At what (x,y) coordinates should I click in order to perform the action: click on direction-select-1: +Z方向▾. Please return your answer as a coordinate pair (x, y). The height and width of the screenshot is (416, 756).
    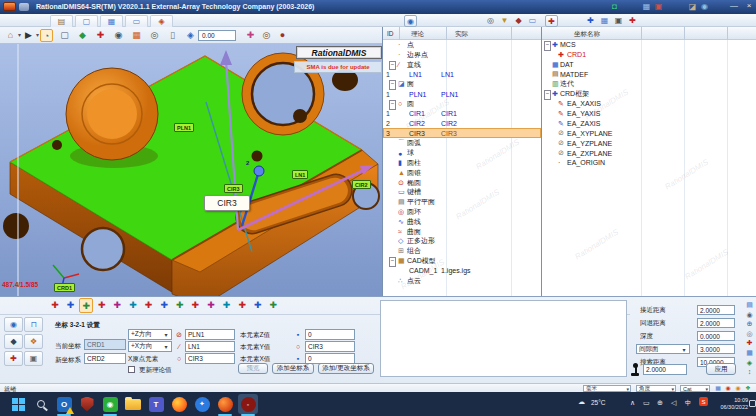
    Looking at the image, I should click on (150, 334).